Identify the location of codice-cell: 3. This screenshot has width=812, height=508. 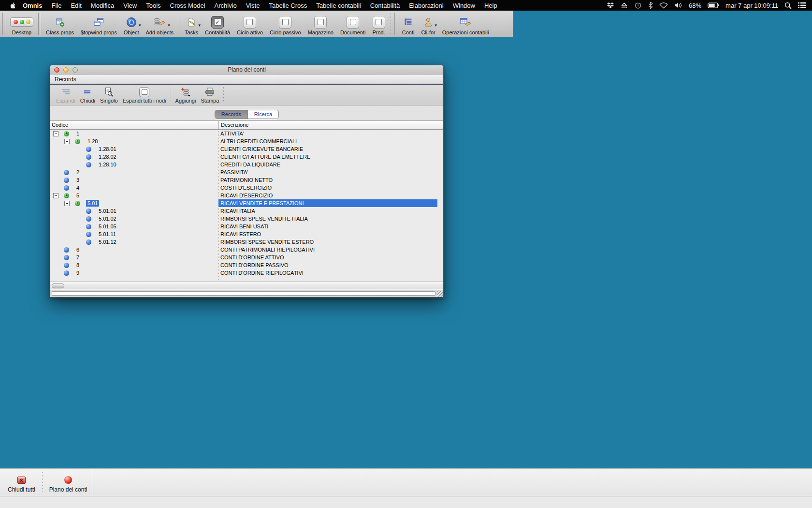
(134, 180).